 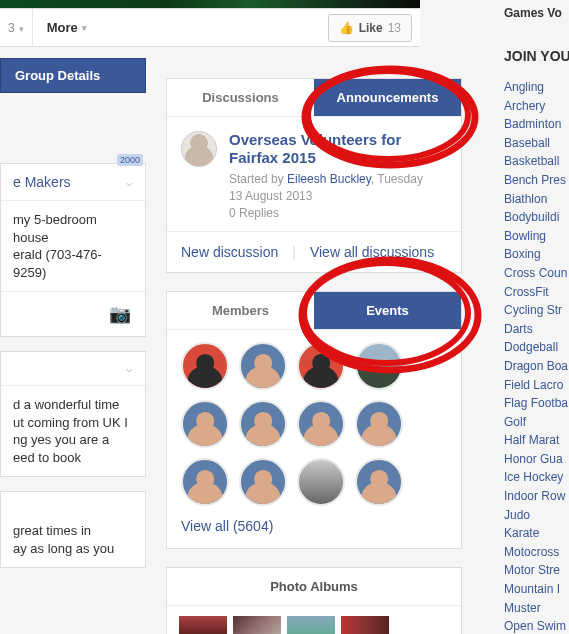 I want to click on sidebar-box-body: great times in ay as long as you, so click(x=73, y=530).